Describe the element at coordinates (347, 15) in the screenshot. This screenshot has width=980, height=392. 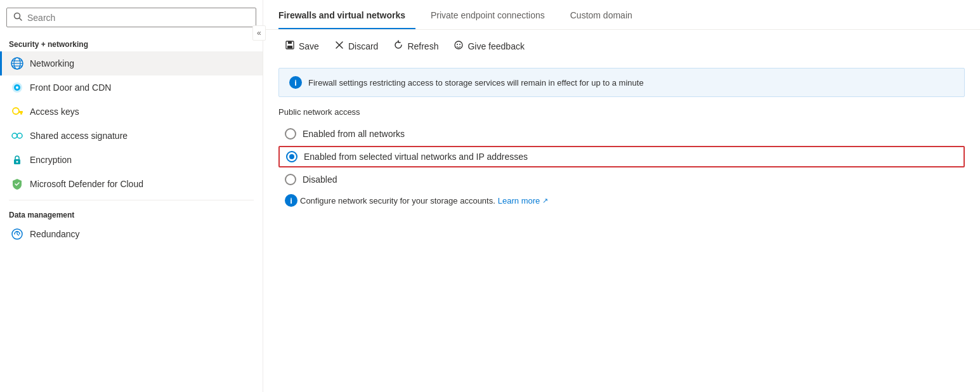
I see `tab-firewalls: Firewalls and virtual networks` at that location.